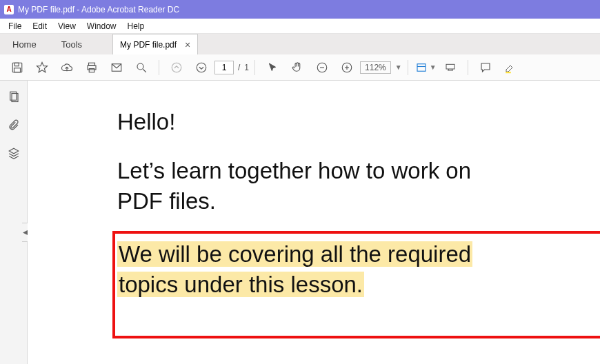 The image size is (600, 364). I want to click on comment-icon, so click(486, 68).